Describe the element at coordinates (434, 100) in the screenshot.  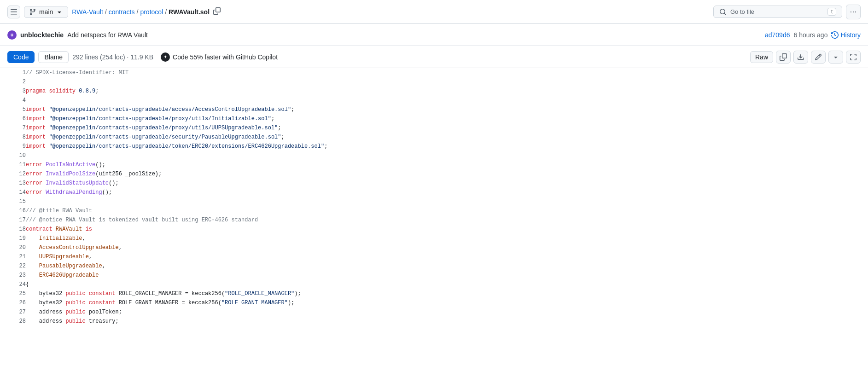
I see `table-row: 4` at that location.